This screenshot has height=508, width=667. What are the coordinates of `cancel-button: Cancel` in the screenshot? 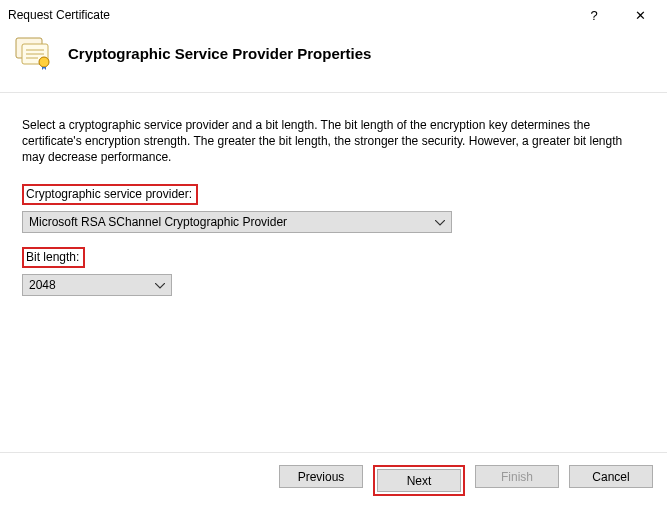 It's located at (611, 476).